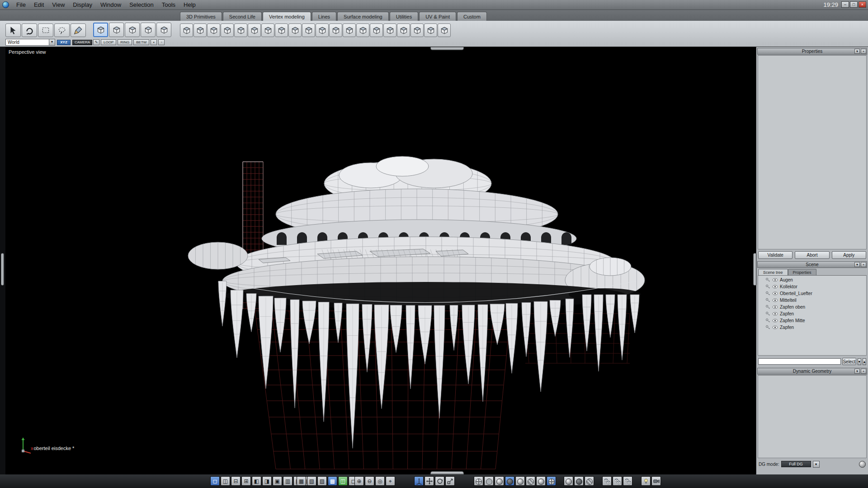 This screenshot has width=868, height=488. I want to click on dynamic-geometry-header: Dynamic Geometry ▾ ×, so click(812, 371).